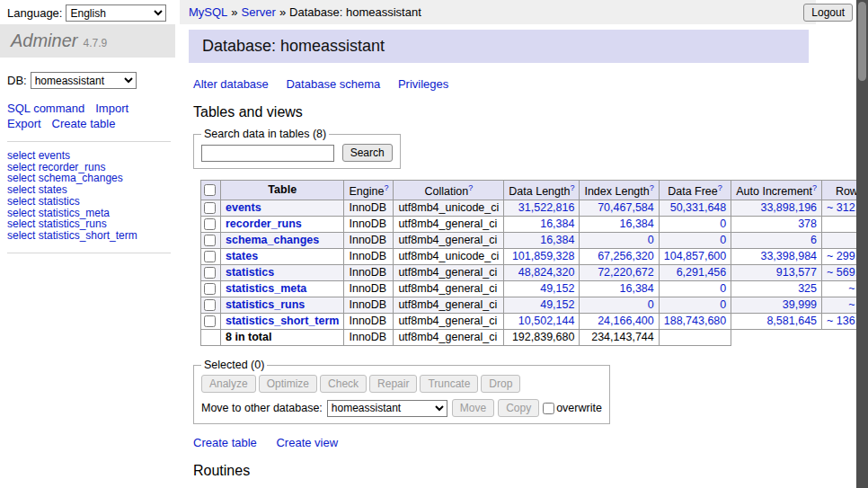  What do you see at coordinates (863, 41) in the screenshot?
I see `scrollbar-thumb` at bounding box center [863, 41].